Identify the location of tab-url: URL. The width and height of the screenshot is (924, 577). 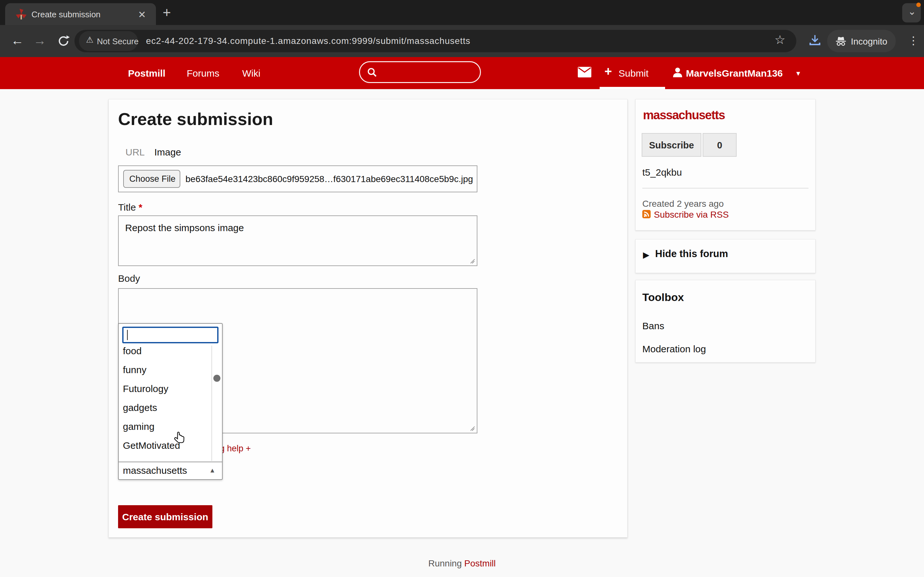
(135, 152).